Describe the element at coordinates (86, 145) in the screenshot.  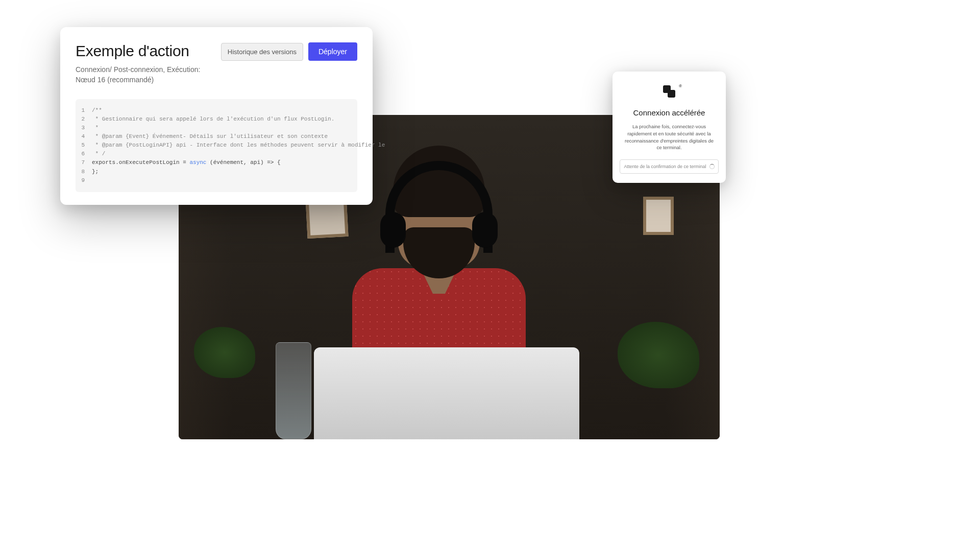
I see `line-number: 5` at that location.